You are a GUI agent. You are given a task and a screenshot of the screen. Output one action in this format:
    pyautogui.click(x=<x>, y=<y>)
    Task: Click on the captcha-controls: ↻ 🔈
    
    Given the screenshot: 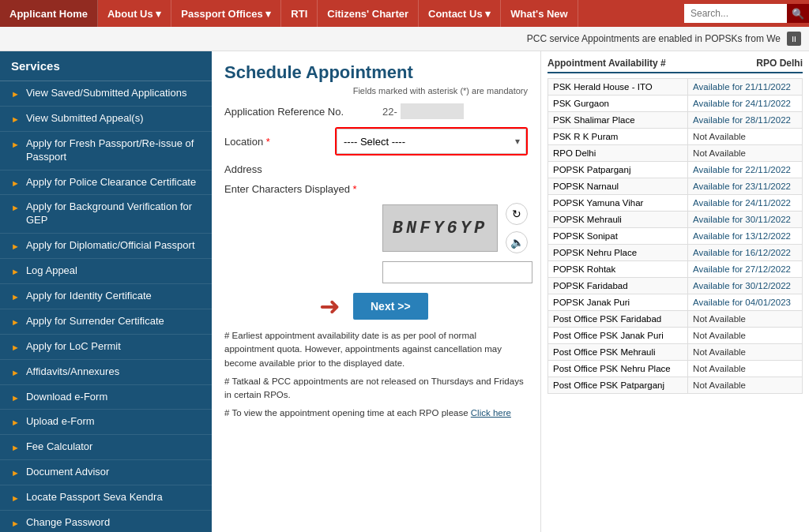 What is the action you would take?
    pyautogui.click(x=517, y=228)
    